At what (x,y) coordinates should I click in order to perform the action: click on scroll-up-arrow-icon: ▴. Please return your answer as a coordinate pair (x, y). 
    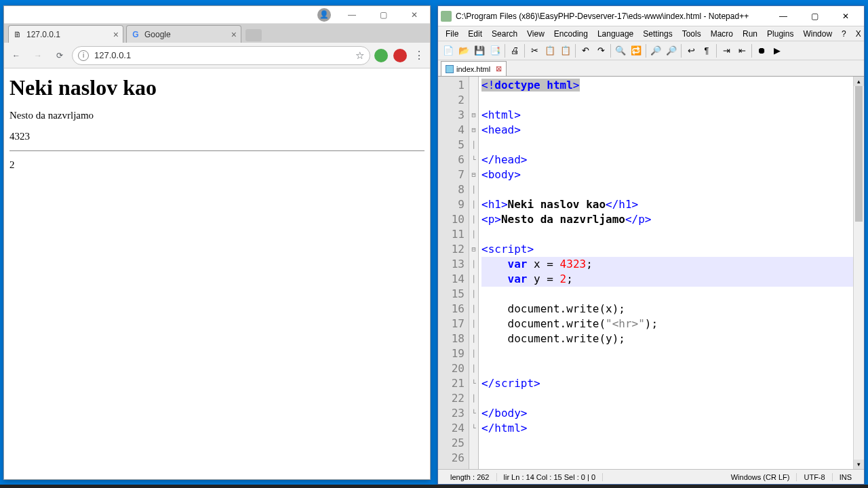
    Looking at the image, I should click on (859, 81).